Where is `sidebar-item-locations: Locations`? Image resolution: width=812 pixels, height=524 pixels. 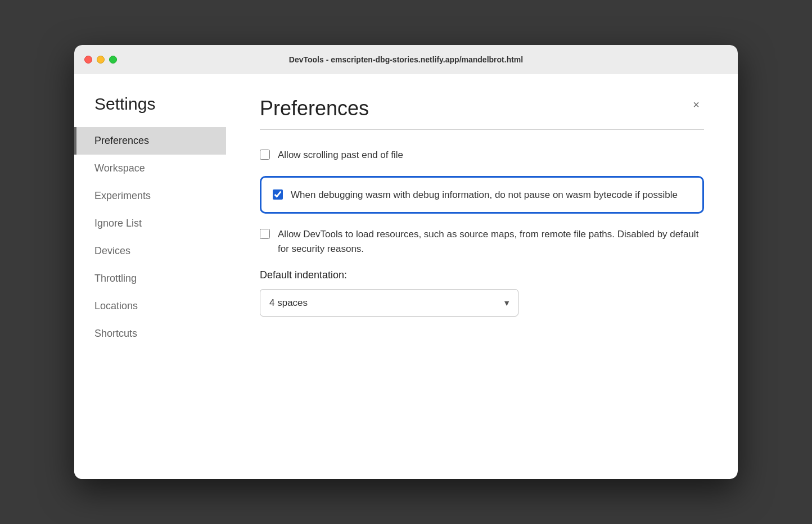 sidebar-item-locations: Locations is located at coordinates (150, 306).